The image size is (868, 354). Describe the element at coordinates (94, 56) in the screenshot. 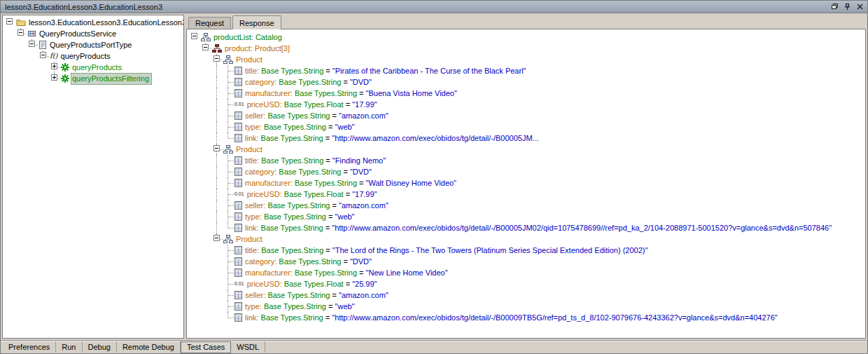

I see `tree-item-queryproducts: f()queryProducts` at that location.